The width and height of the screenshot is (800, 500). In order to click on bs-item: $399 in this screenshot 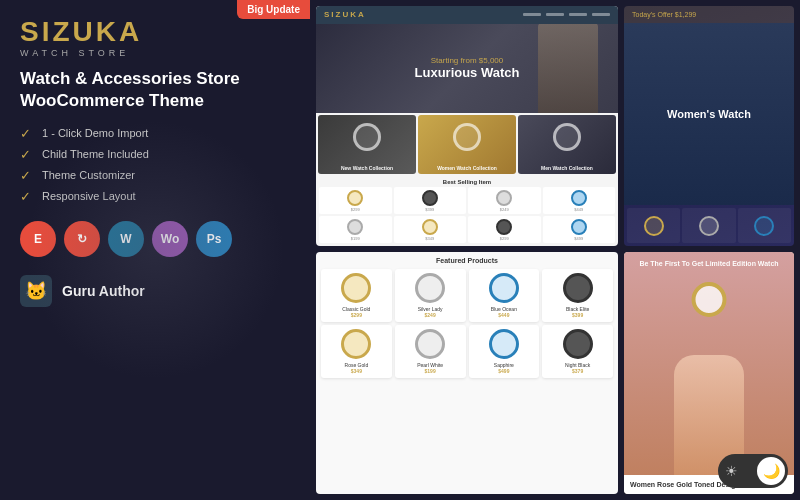, I will do `click(430, 200)`.